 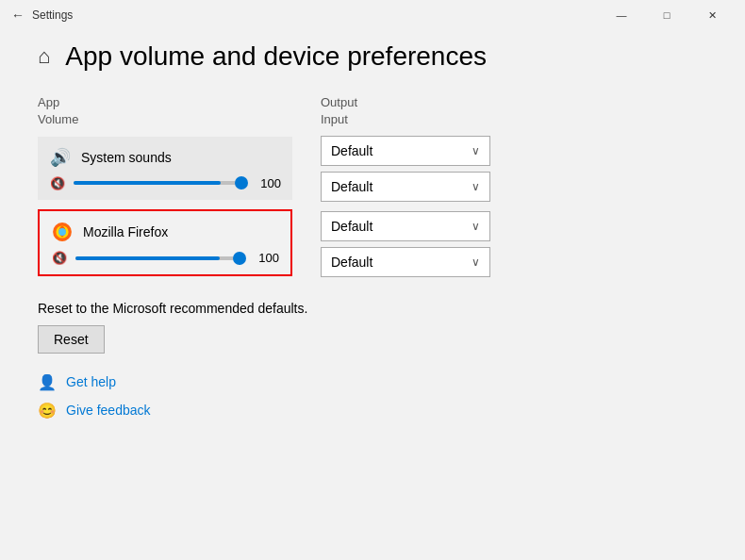 I want to click on firefox-name-row: Mozilla Firefox, so click(x=165, y=232).